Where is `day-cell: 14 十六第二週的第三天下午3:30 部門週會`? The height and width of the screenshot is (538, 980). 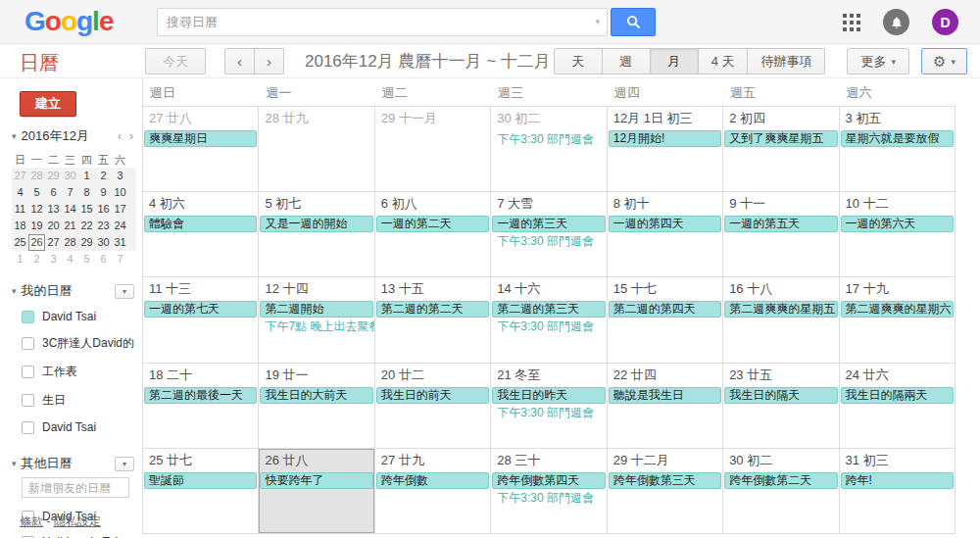 day-cell: 14 十六第二週的第三天下午3:30 部門週會 is located at coordinates (549, 319).